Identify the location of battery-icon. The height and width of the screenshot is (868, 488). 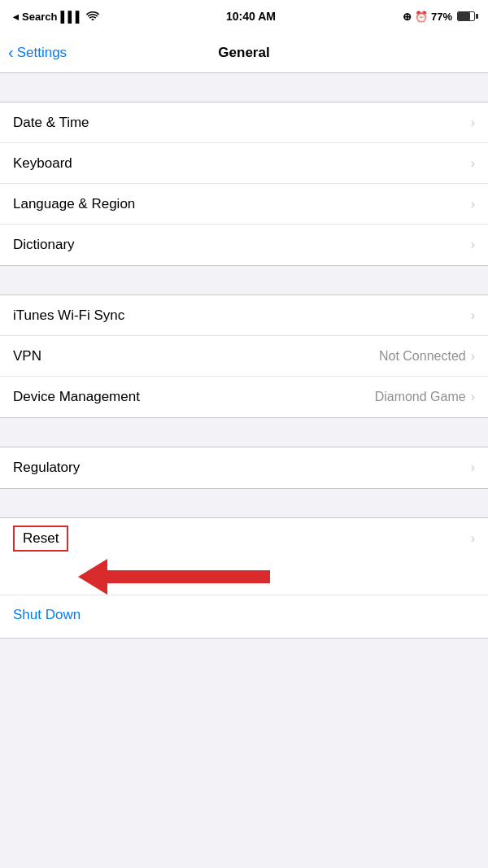
(466, 16).